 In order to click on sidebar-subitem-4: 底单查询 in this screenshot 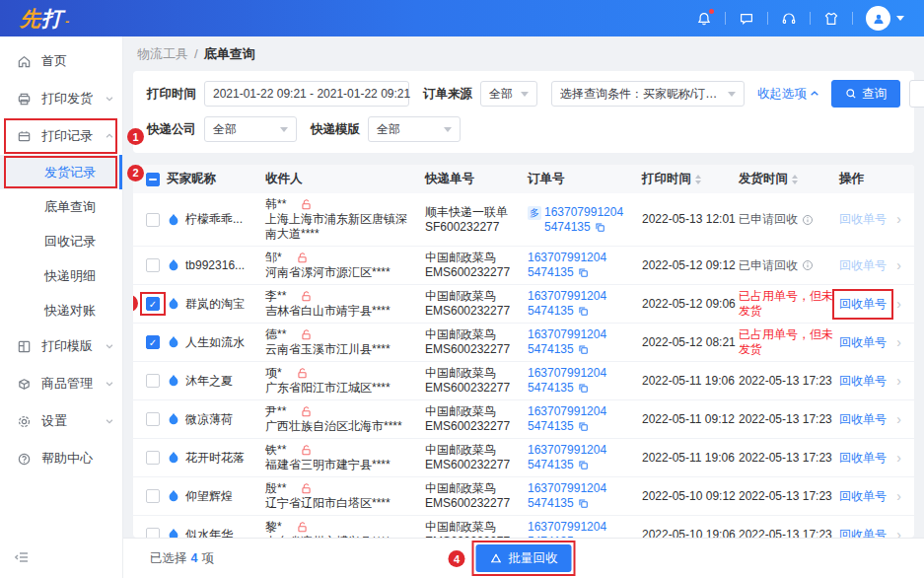, I will do `click(61, 207)`.